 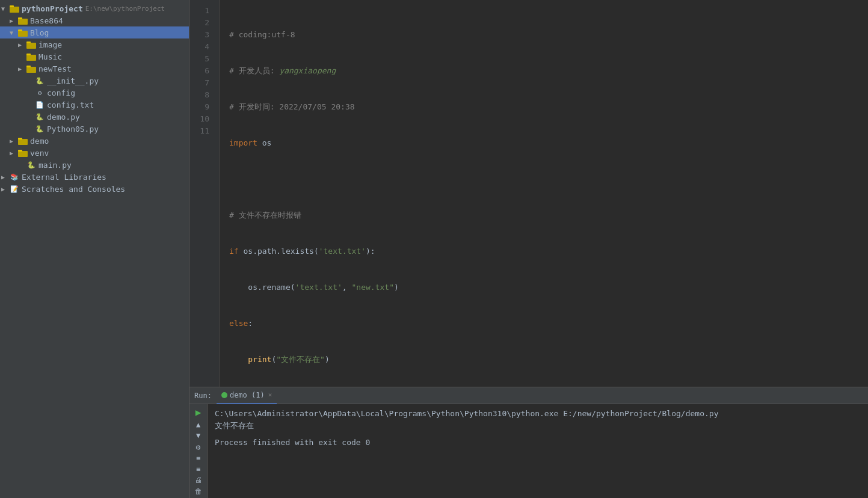 What do you see at coordinates (94, 81) in the screenshot?
I see `tree-item-init: 🐍 __init__.py` at bounding box center [94, 81].